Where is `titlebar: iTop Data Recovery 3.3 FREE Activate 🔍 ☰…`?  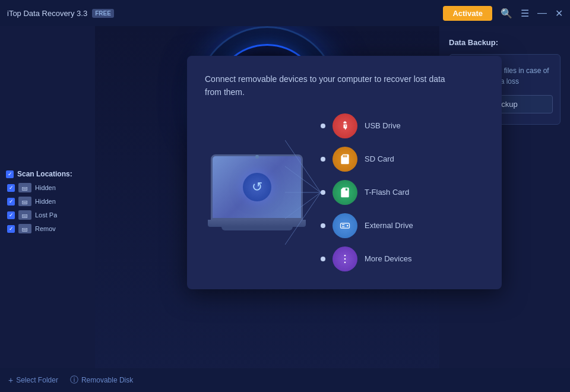 titlebar: iTop Data Recovery 3.3 FREE Activate 🔍 ☰… is located at coordinates (285, 13).